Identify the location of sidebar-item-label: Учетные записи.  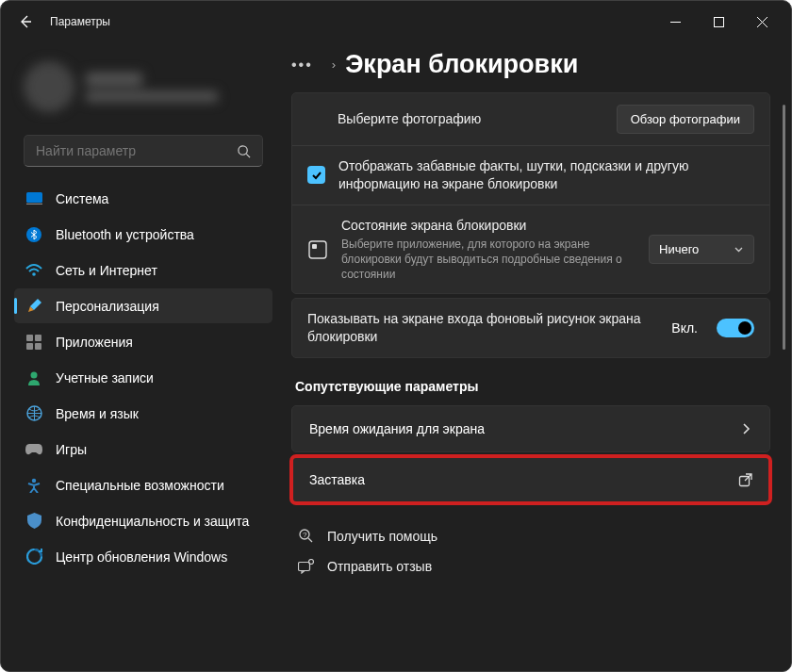
(105, 378).